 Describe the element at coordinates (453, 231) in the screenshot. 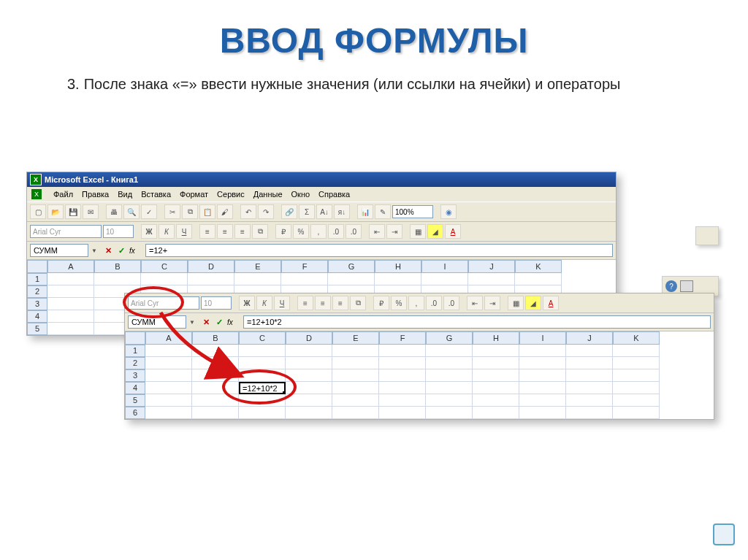

I see `font-color-icon: A` at that location.